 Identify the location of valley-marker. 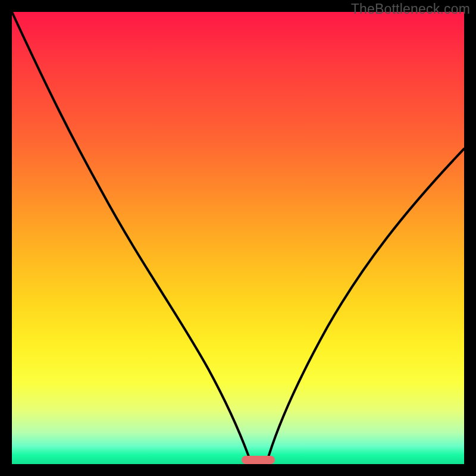
(258, 460).